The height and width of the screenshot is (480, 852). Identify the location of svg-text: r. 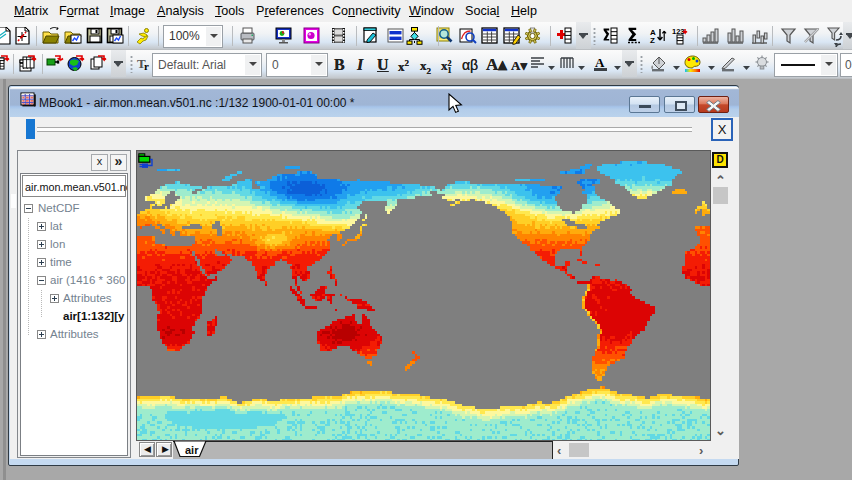
(146, 66).